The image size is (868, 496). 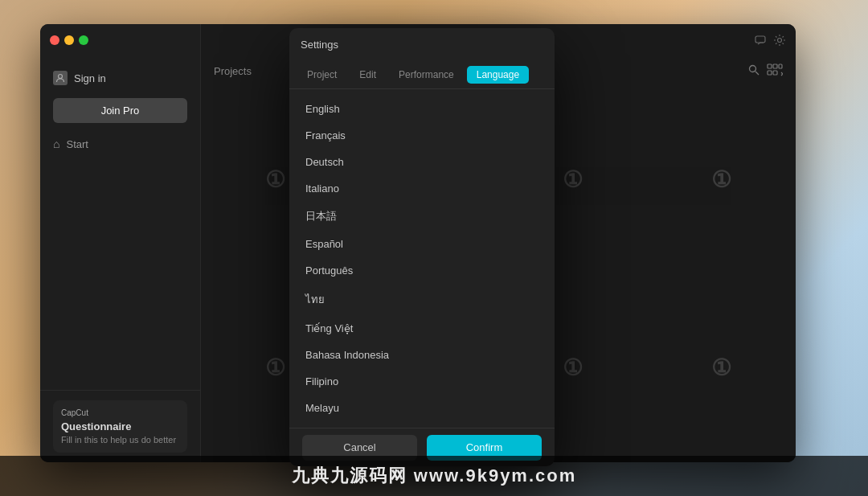 I want to click on tab-edit: Edit, so click(x=368, y=75).